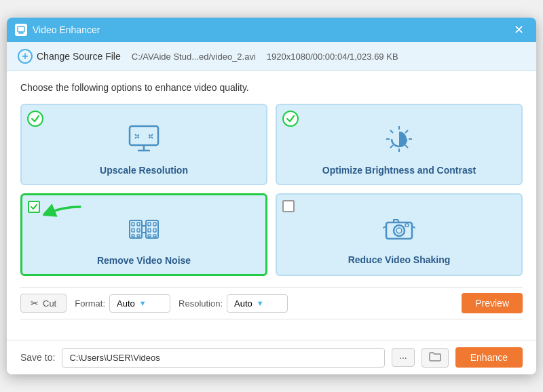 Image resolution: width=543 pixels, height=392 pixels. I want to click on format-dropdown-arrow: ▼, so click(143, 303).